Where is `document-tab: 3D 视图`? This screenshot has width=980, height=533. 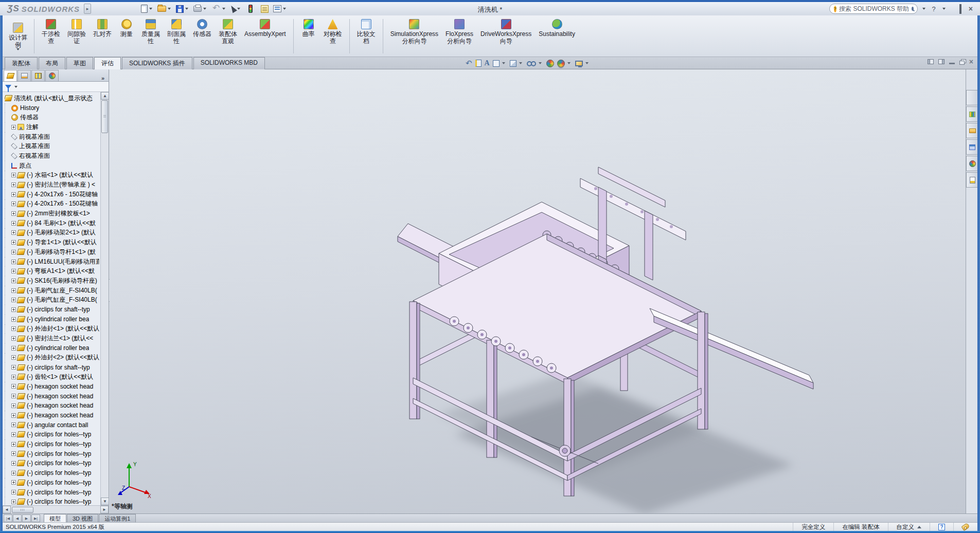 document-tab: 3D 视图 is located at coordinates (82, 518).